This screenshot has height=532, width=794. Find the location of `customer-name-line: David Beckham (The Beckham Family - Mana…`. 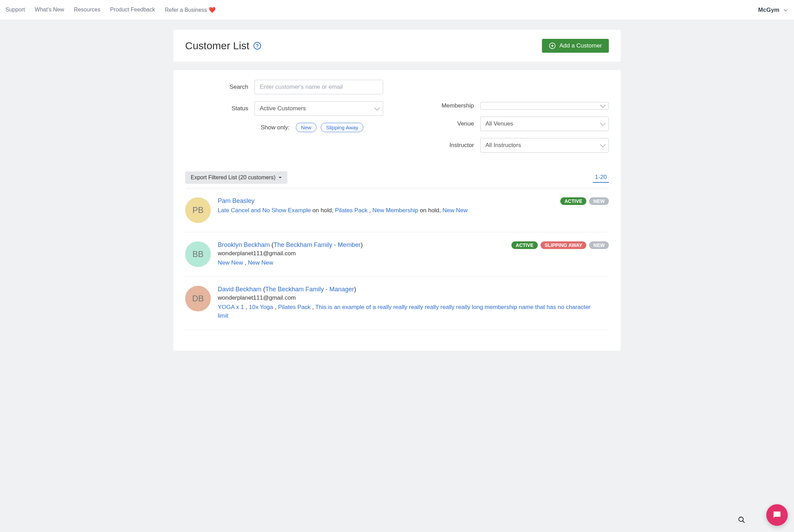

customer-name-line: David Beckham (The Beckham Family - Mana… is located at coordinates (410, 289).